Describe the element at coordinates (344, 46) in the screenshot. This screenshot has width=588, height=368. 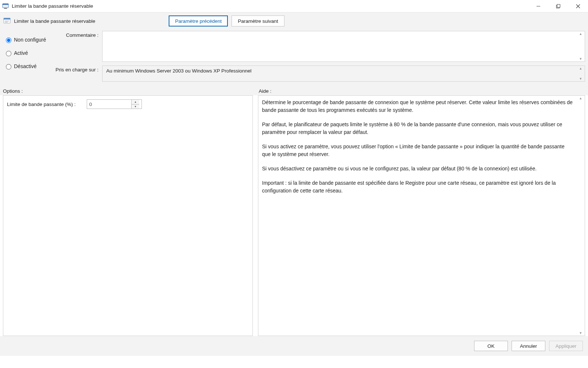
I see `comment-field: ▲ ▼` at that location.